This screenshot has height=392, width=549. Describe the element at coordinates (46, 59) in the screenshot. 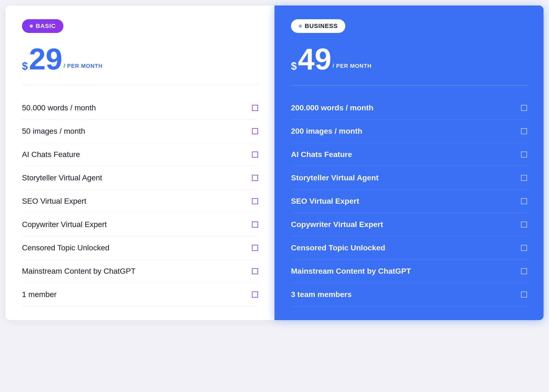

I see `basic-price-amount: 29` at that location.